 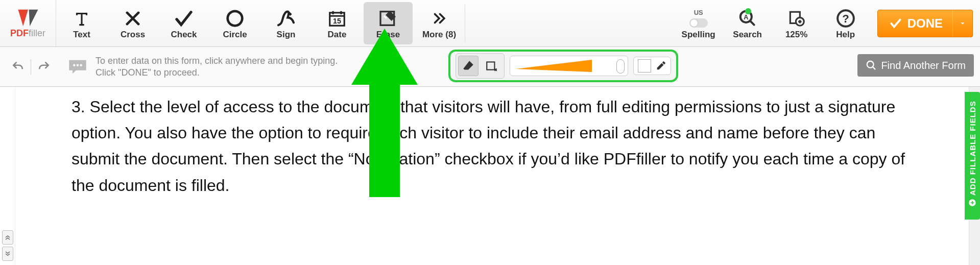 What do you see at coordinates (916, 23) in the screenshot?
I see `done-button: DONE` at bounding box center [916, 23].